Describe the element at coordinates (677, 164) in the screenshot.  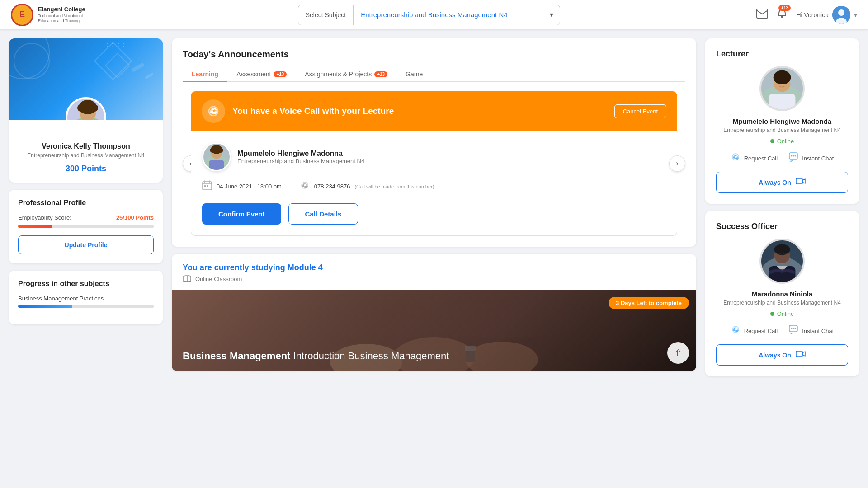
I see `next-arrow: ›` at that location.